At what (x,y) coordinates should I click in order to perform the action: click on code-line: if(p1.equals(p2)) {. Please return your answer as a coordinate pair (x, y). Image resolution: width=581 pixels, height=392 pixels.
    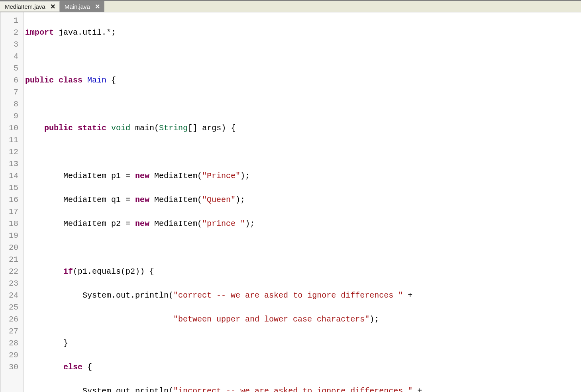
    Looking at the image, I should click on (226, 272).